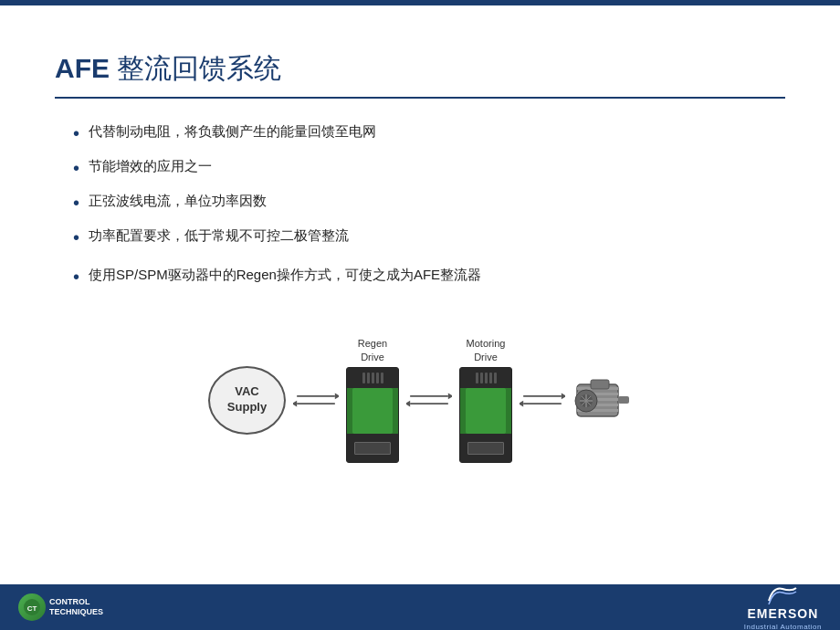 Image resolution: width=840 pixels, height=630 pixels. What do you see at coordinates (429, 238) in the screenshot?
I see `bullet-item-4: 功率配置要求，低于常规不可控二极管整流` at bounding box center [429, 238].